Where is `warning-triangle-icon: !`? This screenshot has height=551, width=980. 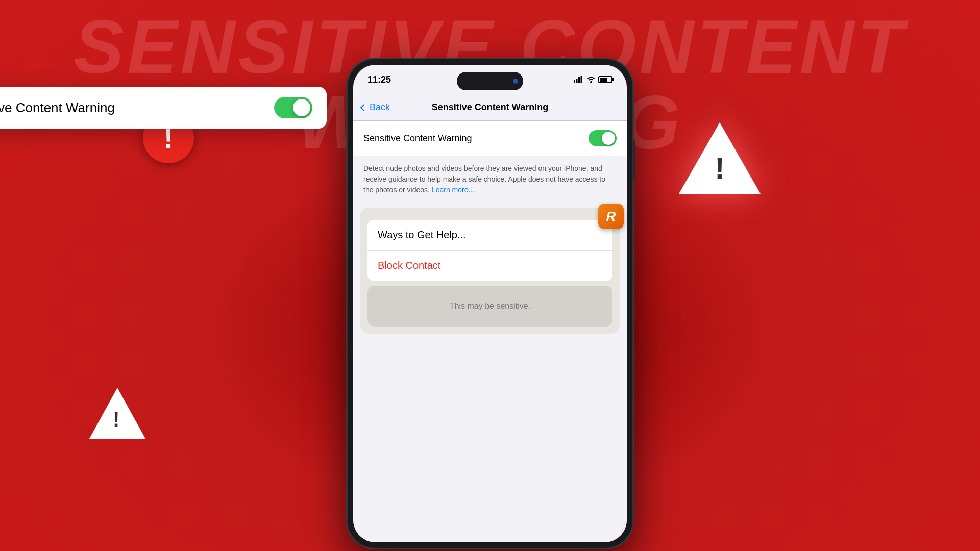
warning-triangle-icon: ! is located at coordinates (720, 158).